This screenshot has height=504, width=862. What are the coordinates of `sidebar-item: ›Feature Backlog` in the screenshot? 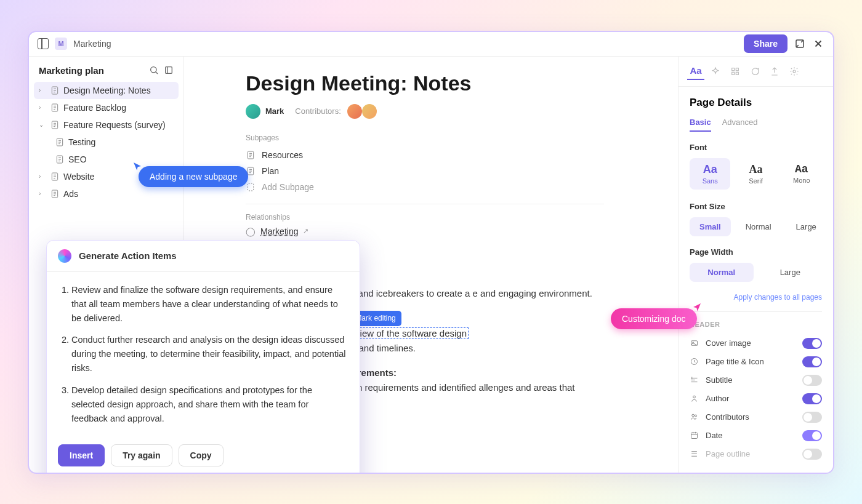 It's located at (106, 108).